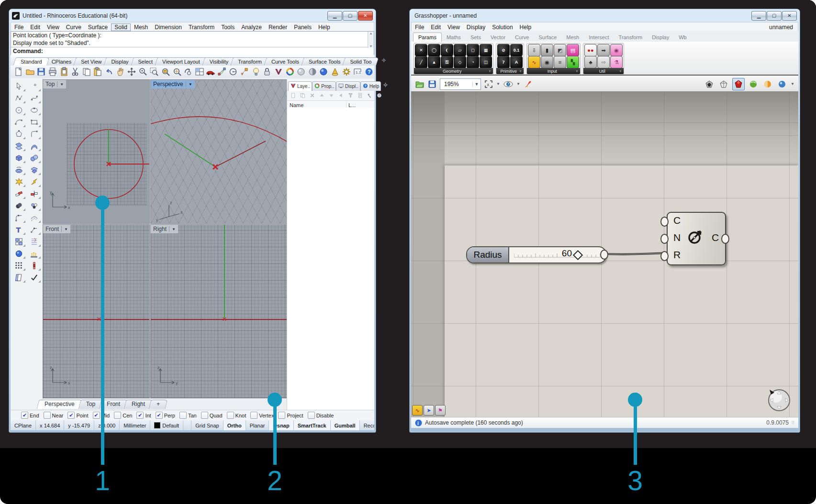  Describe the element at coordinates (293, 96) in the screenshot. I see `new-layer-icon` at that location.